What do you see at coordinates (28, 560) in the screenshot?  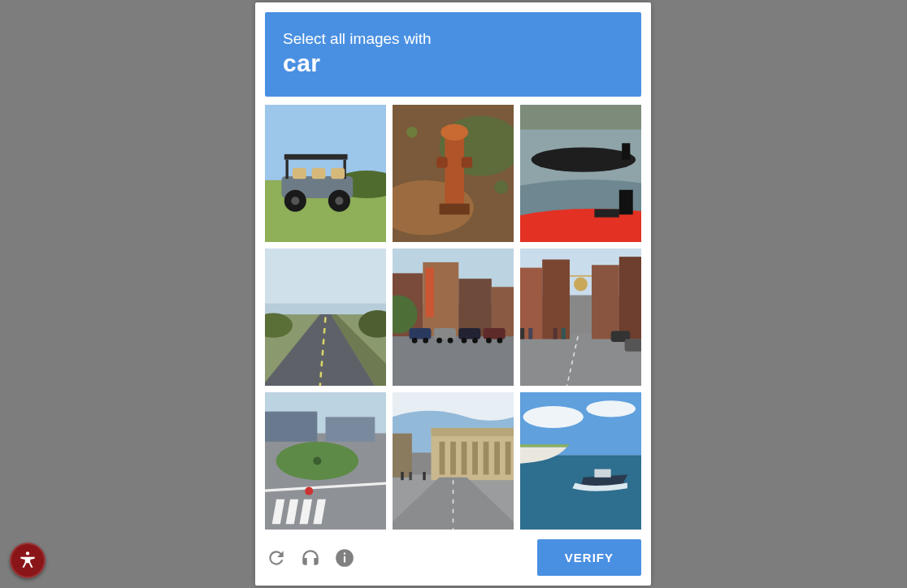 I see `accessibility-button` at bounding box center [28, 560].